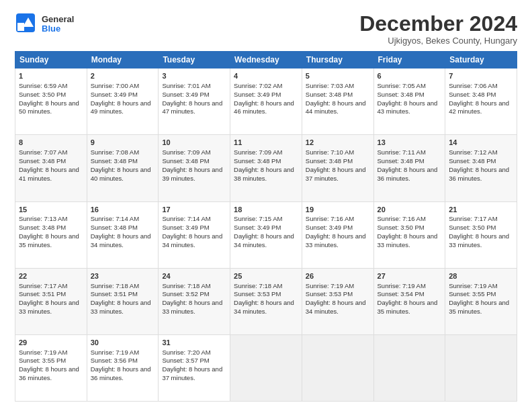  What do you see at coordinates (410, 210) in the screenshot?
I see `day-number: 20` at bounding box center [410, 210].